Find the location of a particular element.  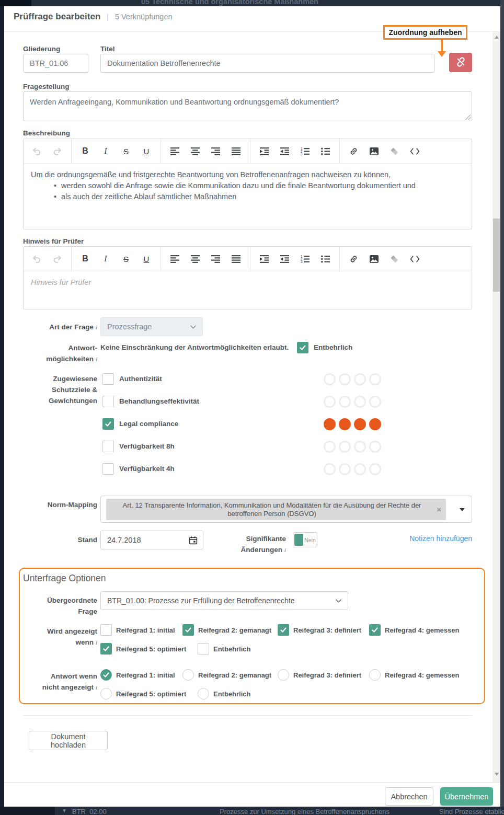

beschreibung-label: Beschreibung is located at coordinates (47, 133).